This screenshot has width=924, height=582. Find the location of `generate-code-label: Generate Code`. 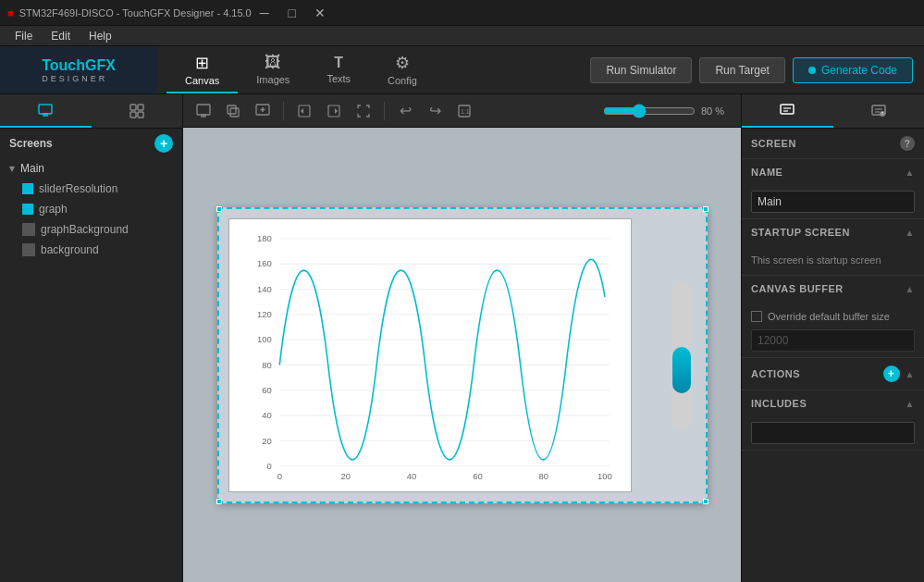

generate-code-label: Generate Code is located at coordinates (859, 70).